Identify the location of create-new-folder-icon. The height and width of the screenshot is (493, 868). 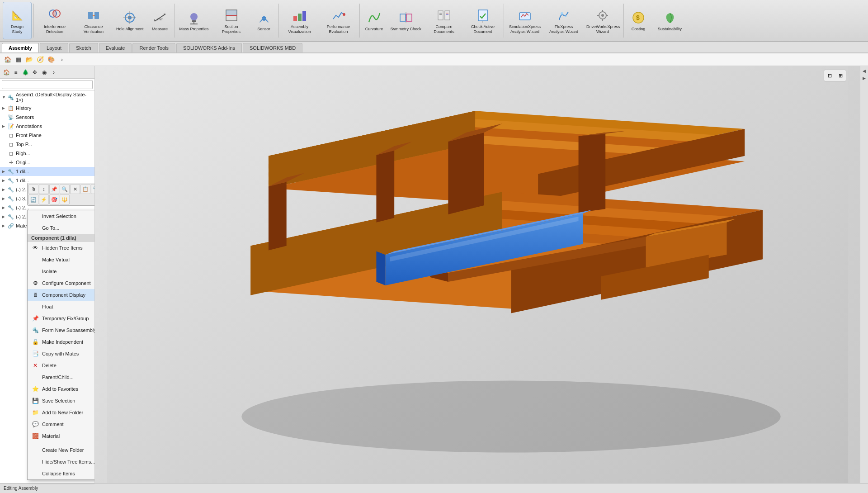
(35, 450).